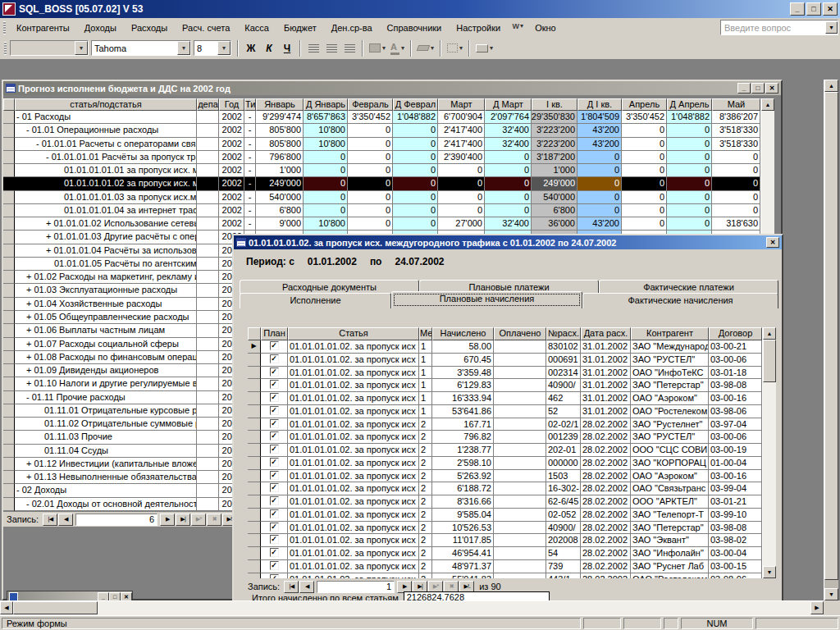 This screenshot has width=840, height=630. What do you see at coordinates (509, 105) in the screenshot?
I see `budget-column-header: Д Март` at bounding box center [509, 105].